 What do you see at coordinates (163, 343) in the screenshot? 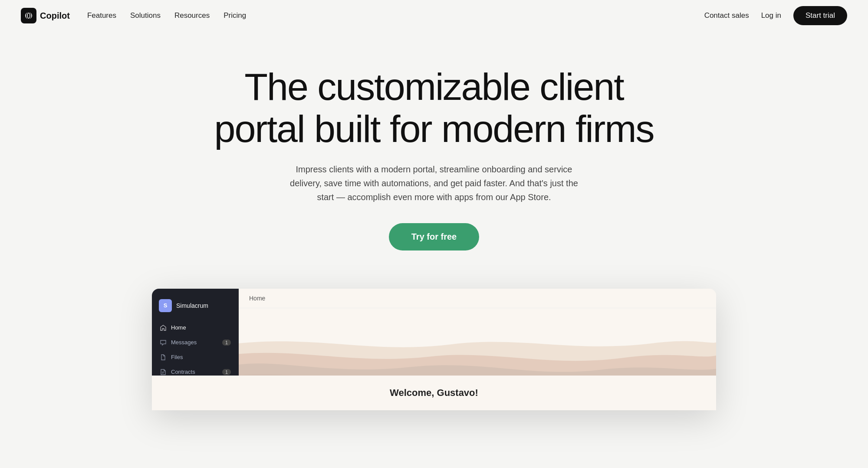
I see `message-icon` at bounding box center [163, 343].